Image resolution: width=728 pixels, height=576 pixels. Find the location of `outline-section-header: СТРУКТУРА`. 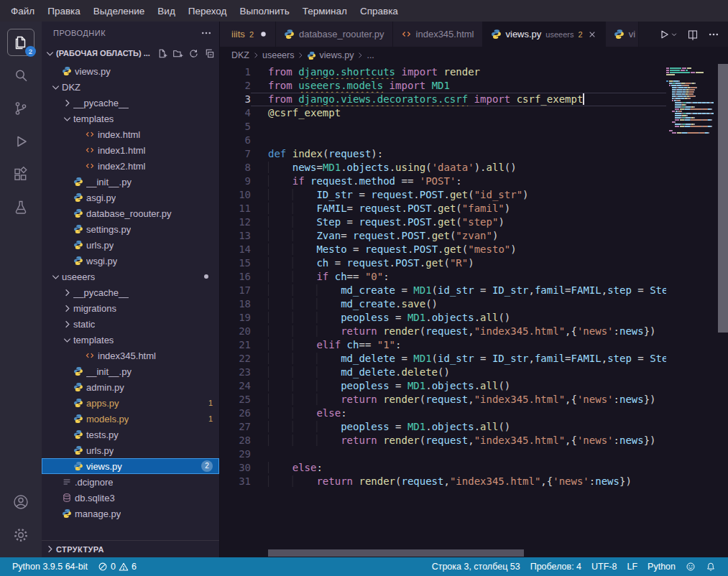

outline-section-header: СТРУКТУРА is located at coordinates (131, 549).